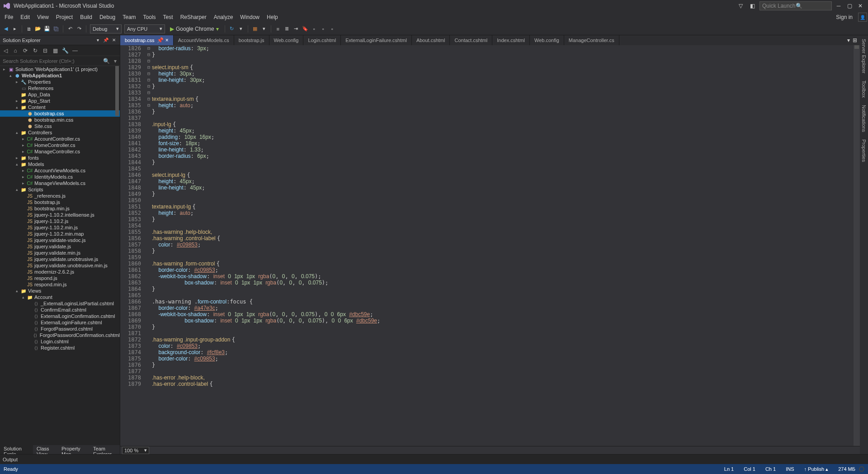 This screenshot has height=474, width=868. I want to click on tree-item: ⬢bootstrap.min.css, so click(60, 120).